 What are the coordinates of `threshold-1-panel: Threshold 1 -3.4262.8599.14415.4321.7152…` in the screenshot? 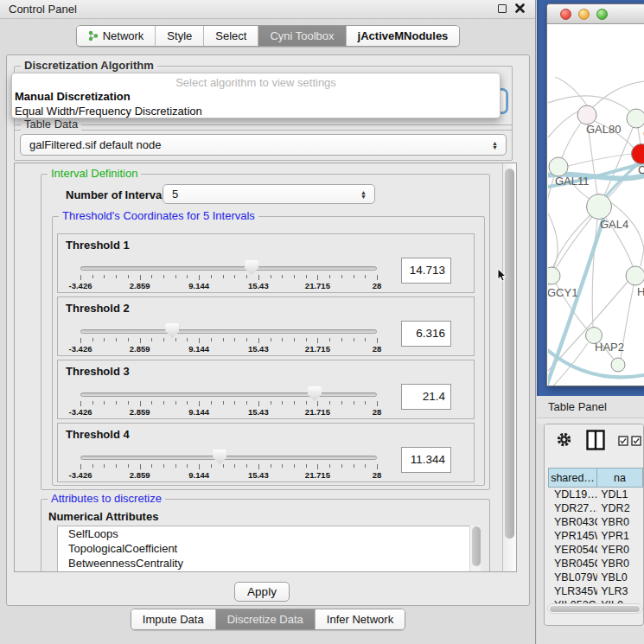 It's located at (266, 263).